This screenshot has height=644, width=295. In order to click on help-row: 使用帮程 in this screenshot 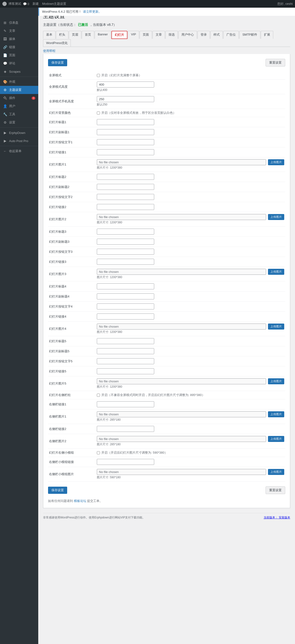, I will do `click(166, 51)`.